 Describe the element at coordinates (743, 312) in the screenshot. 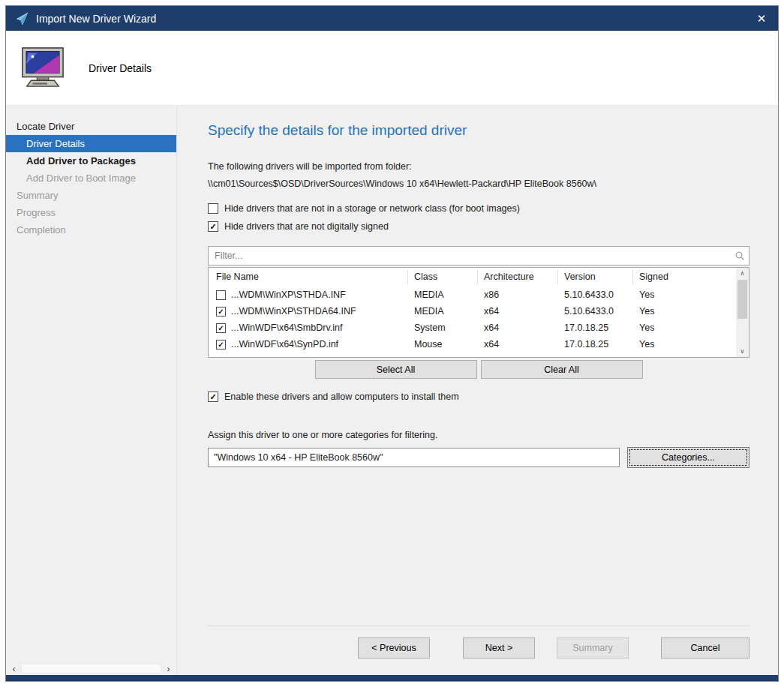

I see `driver-list-vertical-scrollbar: ∧ ∨` at that location.